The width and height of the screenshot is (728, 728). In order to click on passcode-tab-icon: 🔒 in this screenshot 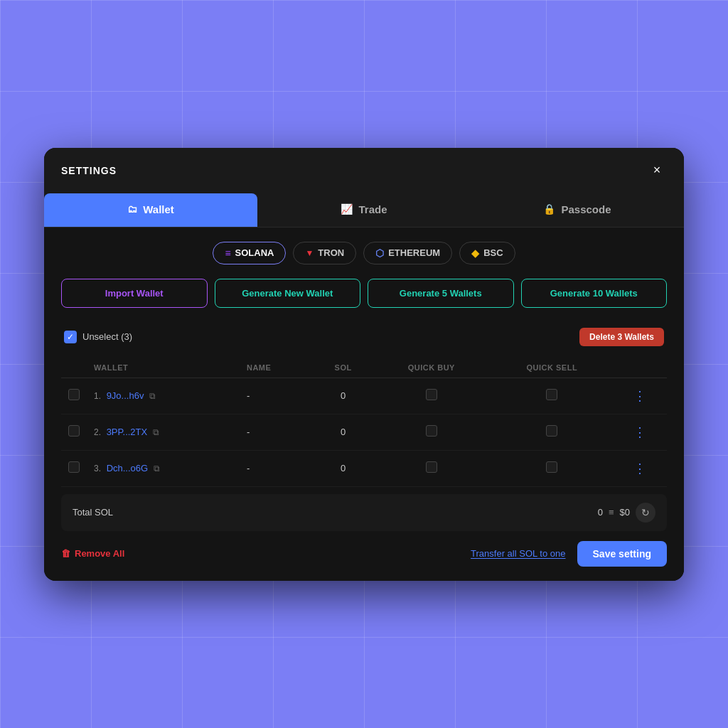, I will do `click(549, 209)`.